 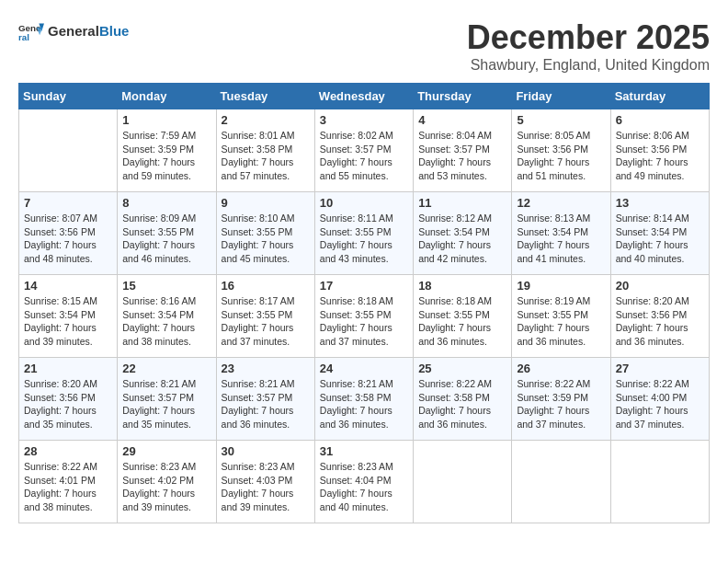 What do you see at coordinates (462, 202) in the screenshot?
I see `day-number: 11` at bounding box center [462, 202].